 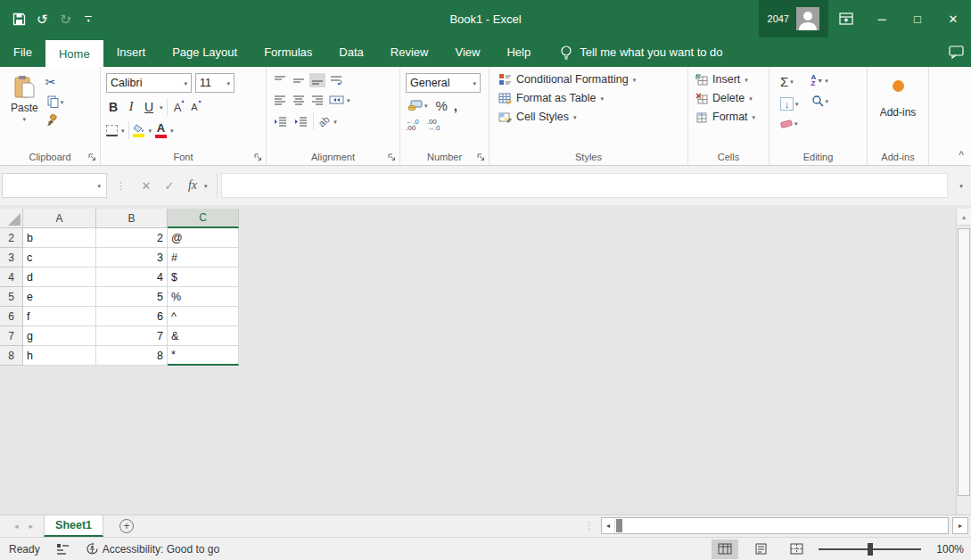 I want to click on expand-formula-bar-icon: ▾, so click(x=961, y=185).